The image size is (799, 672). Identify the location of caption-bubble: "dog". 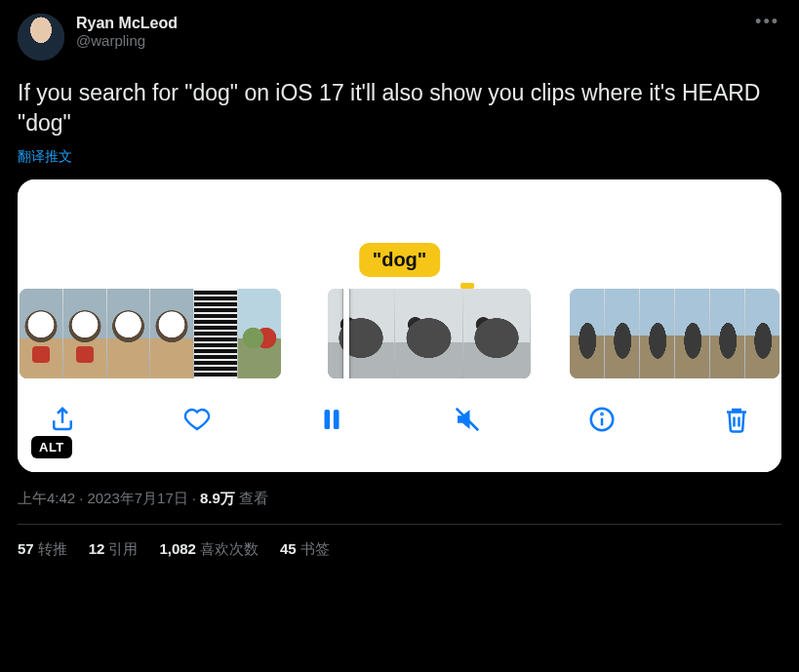
(400, 259).